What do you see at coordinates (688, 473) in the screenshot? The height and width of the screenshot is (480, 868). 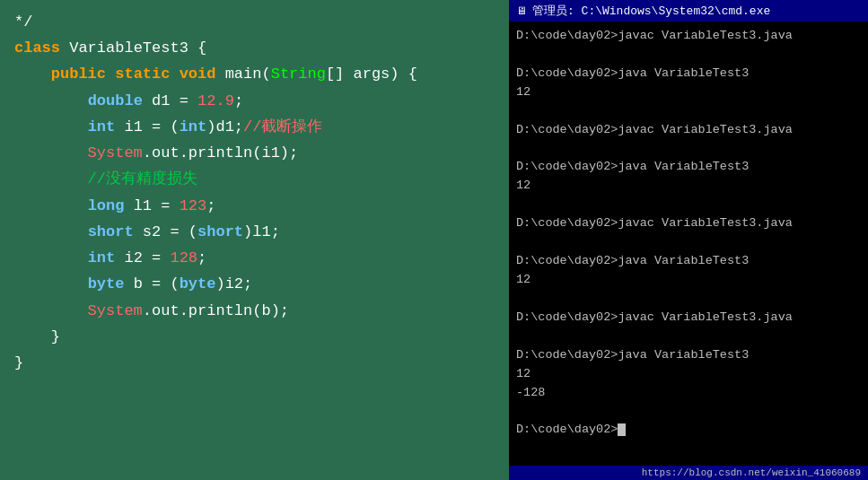 I see `cmd-watermark: https://blog.csdn.net/weixin_41060689` at bounding box center [688, 473].